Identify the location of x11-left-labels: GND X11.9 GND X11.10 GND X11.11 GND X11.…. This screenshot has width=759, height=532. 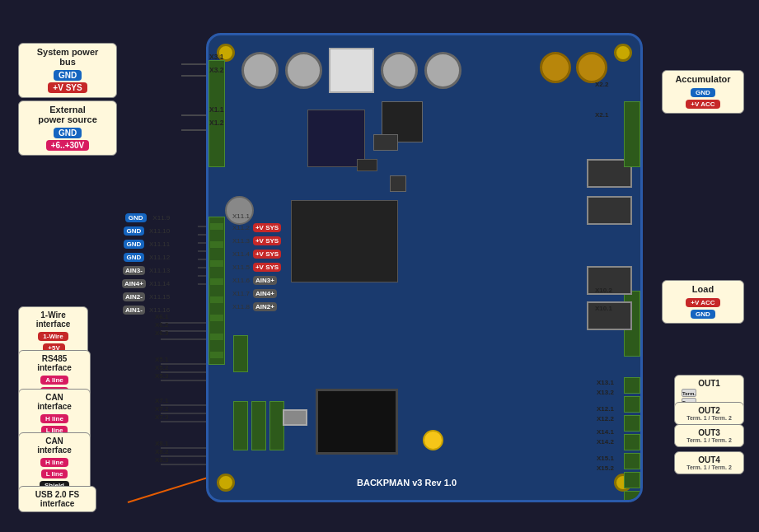
(146, 264).